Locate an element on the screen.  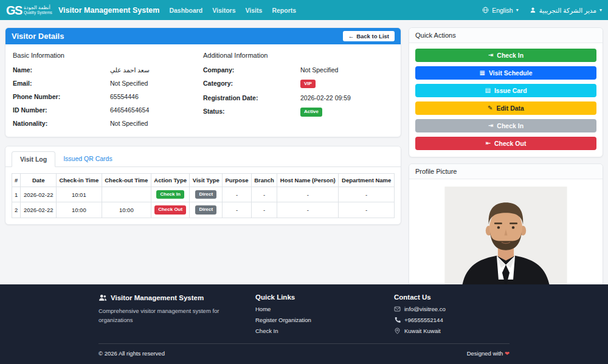
footer-description: Comprehensive visitor management system … is located at coordinates (159, 316).